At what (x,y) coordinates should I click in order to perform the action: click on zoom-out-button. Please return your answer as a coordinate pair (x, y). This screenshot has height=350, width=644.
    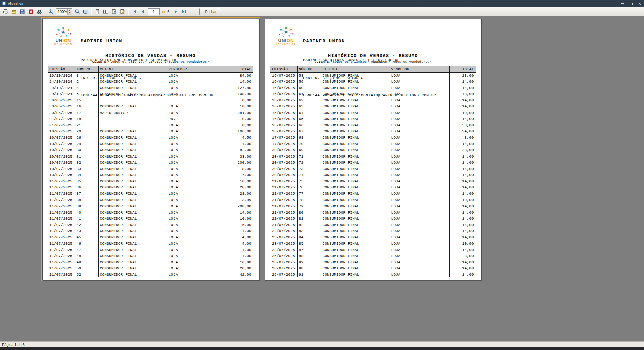
    Looking at the image, I should click on (77, 11).